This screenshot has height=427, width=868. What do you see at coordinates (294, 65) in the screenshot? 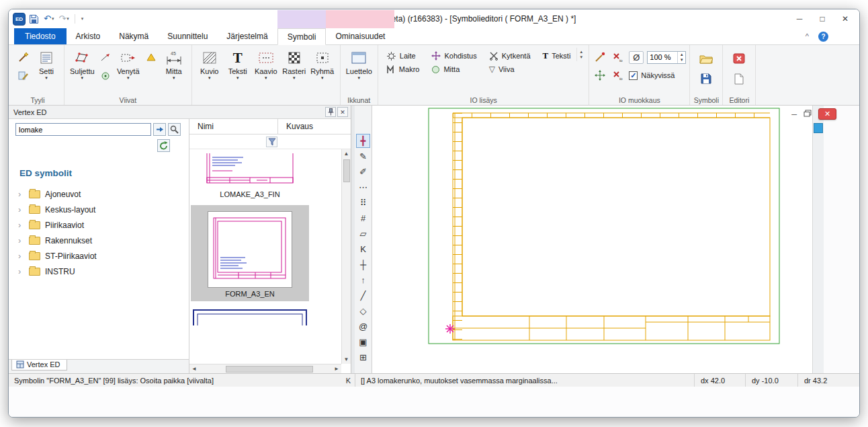
I see `rasteri-button: Rasteri ▾` at bounding box center [294, 65].